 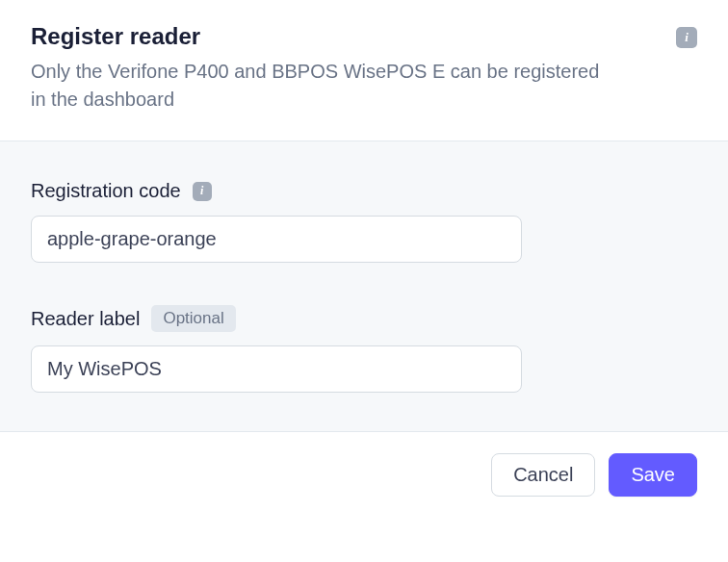 What do you see at coordinates (543, 475) in the screenshot?
I see `cancel-button: Cancel` at bounding box center [543, 475].